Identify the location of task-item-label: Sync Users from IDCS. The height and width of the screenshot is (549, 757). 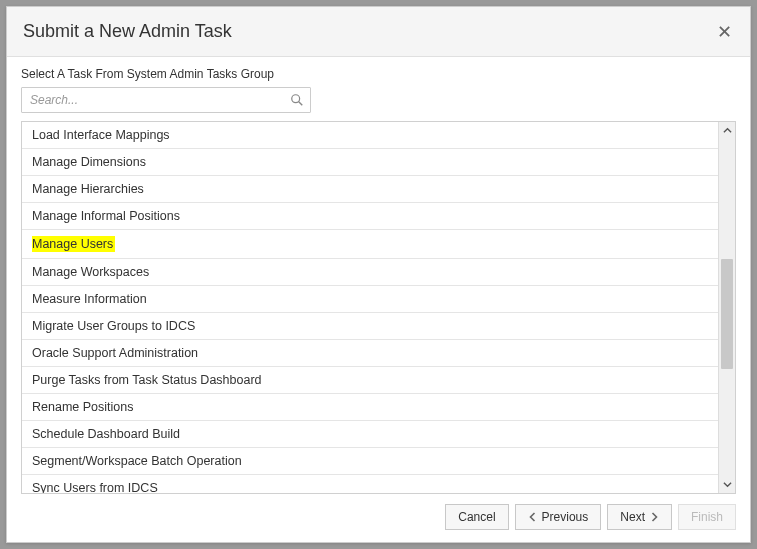
(95, 487).